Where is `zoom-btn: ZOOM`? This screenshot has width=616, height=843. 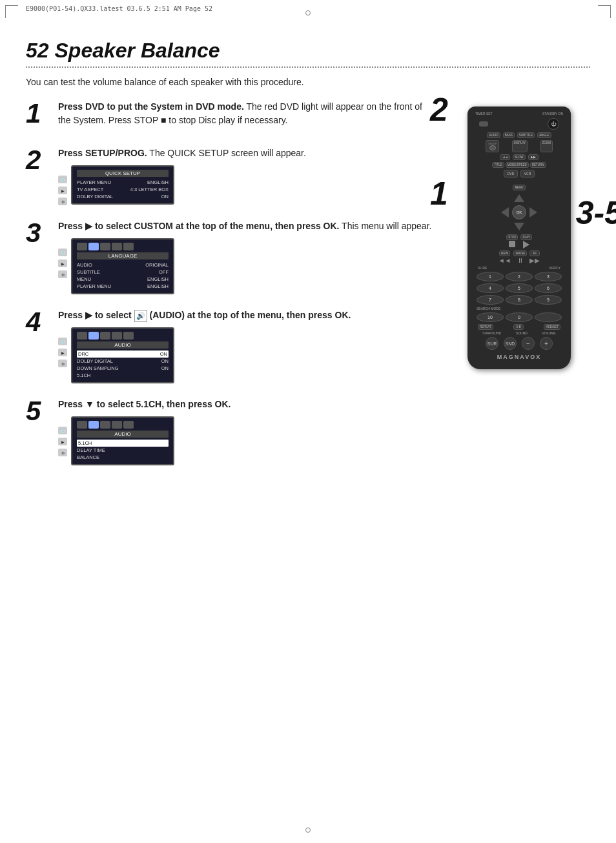 zoom-btn: ZOOM is located at coordinates (547, 146).